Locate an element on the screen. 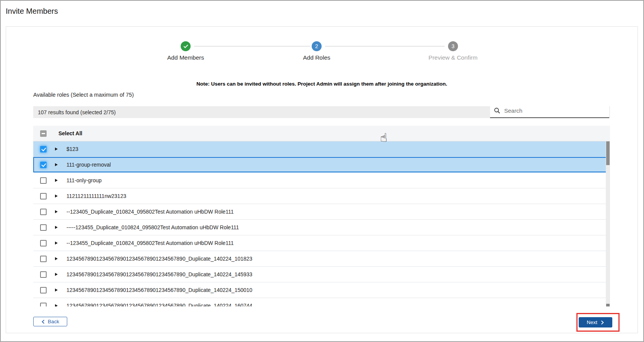  chevron-right-icon is located at coordinates (602, 323).